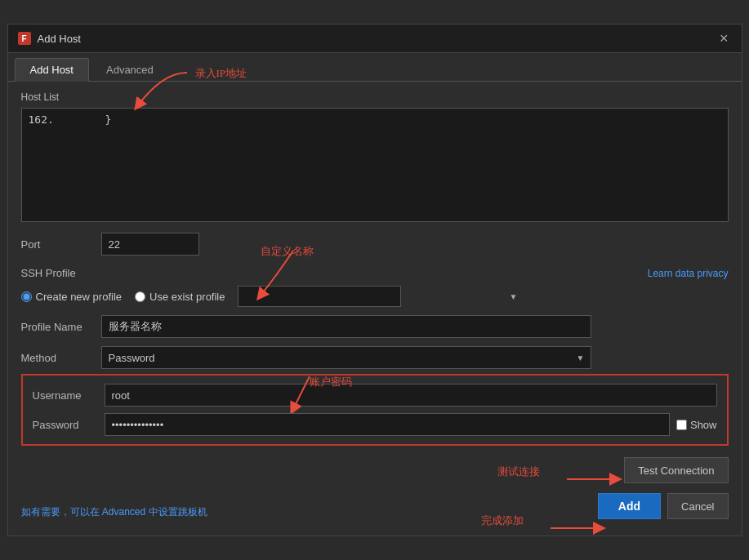 This screenshot has height=560, width=749. Describe the element at coordinates (411, 395) in the screenshot. I see `username-input` at that location.